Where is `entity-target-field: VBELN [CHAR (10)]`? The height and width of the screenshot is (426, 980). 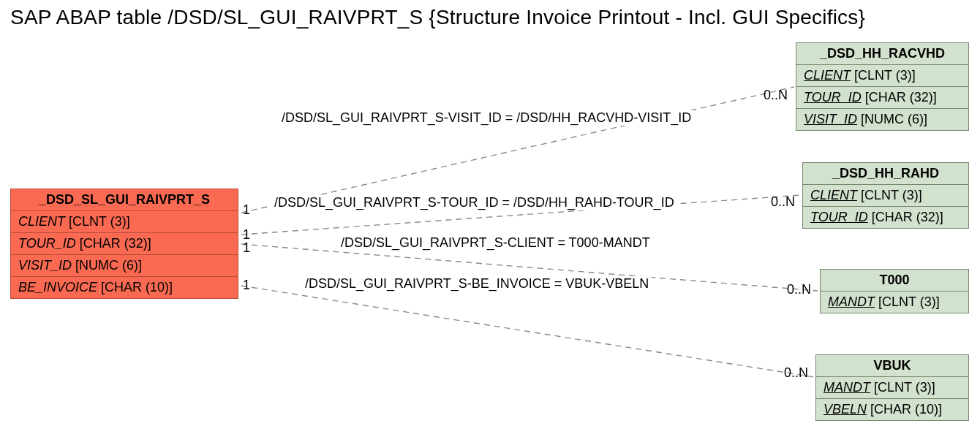
entity-target-field: VBELN [CHAR (10)] is located at coordinates (892, 409).